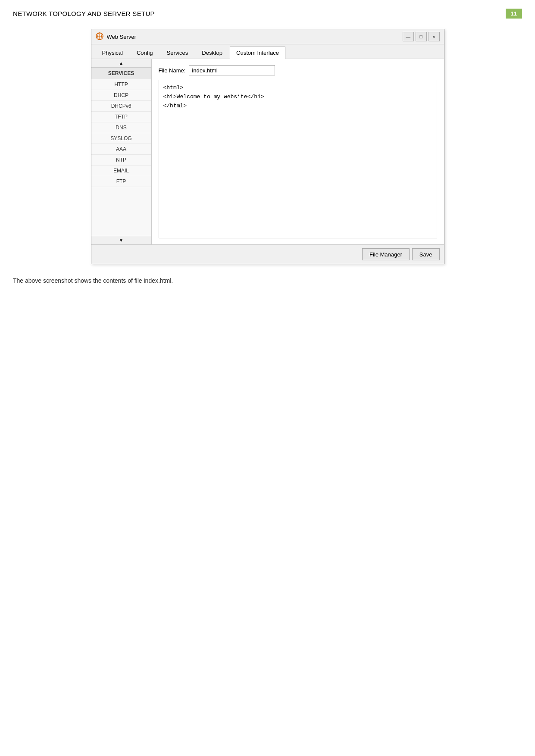 Image resolution: width=535 pixels, height=756 pixels. Describe the element at coordinates (408, 37) in the screenshot. I see `minimize-button: —` at that location.